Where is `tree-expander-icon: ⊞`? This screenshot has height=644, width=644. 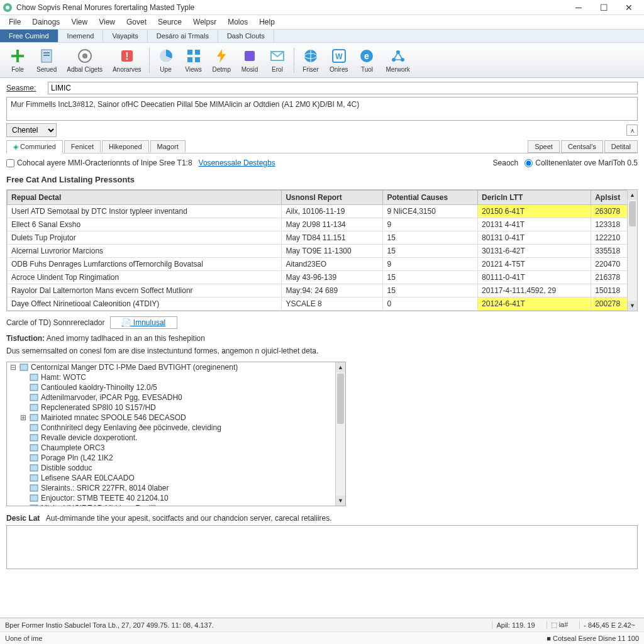 tree-expander-icon: ⊞ is located at coordinates (23, 418).